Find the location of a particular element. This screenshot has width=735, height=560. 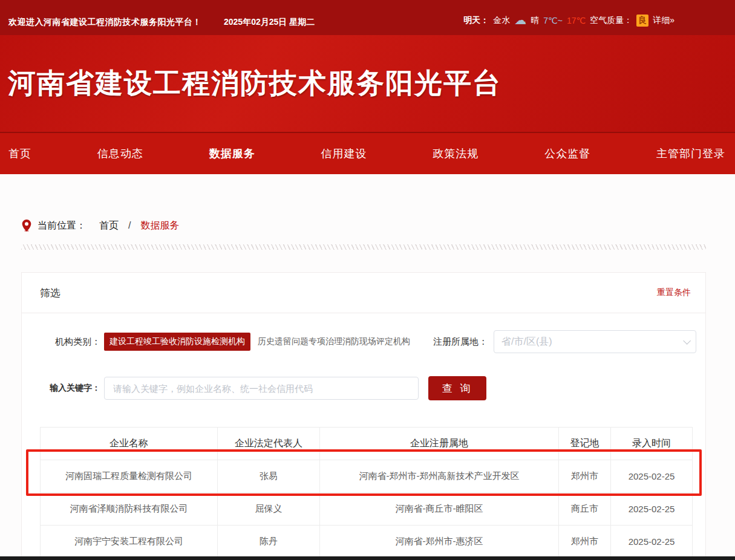

region-filter-group: 注册所属地： 省/市/区(县) is located at coordinates (565, 342).